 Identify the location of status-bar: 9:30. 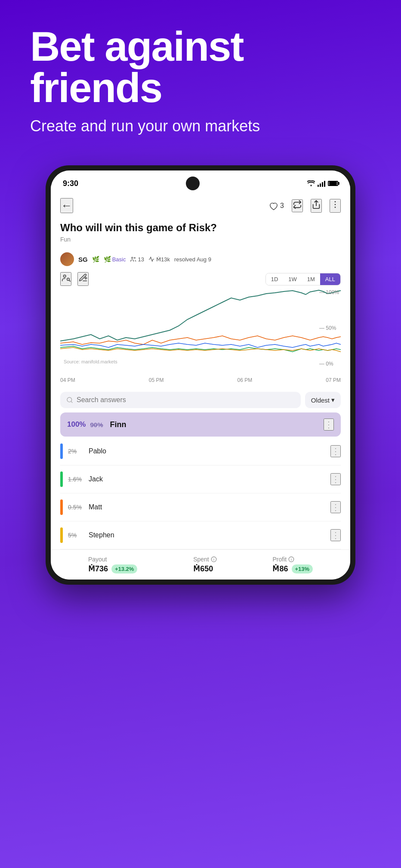
(200, 182).